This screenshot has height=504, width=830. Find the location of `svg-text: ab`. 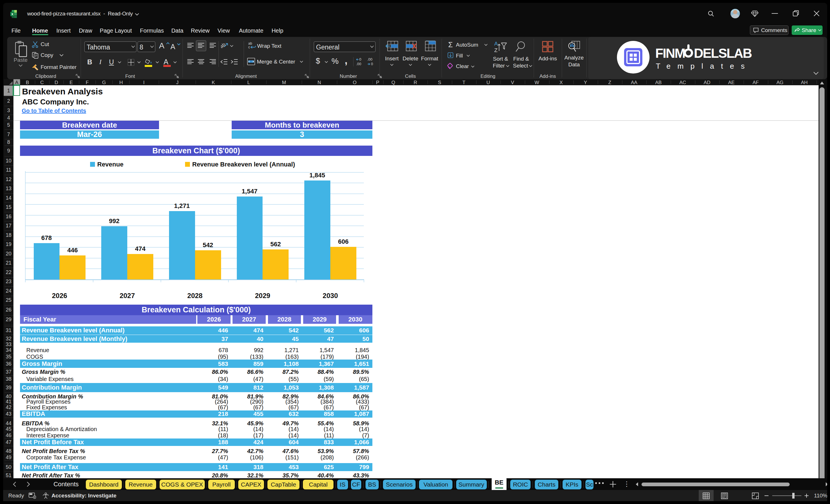

svg-text: ab is located at coordinates (250, 43).